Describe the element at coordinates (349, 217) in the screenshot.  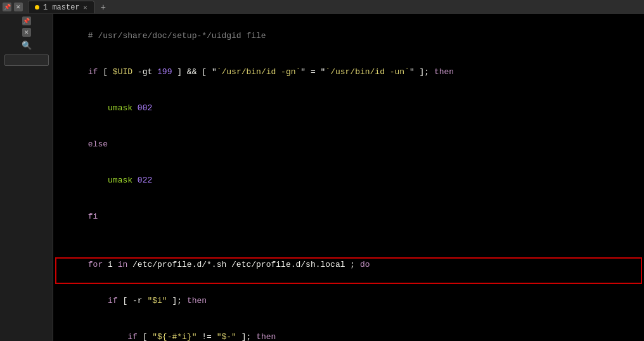
I see `code-line-6: fi` at that location.